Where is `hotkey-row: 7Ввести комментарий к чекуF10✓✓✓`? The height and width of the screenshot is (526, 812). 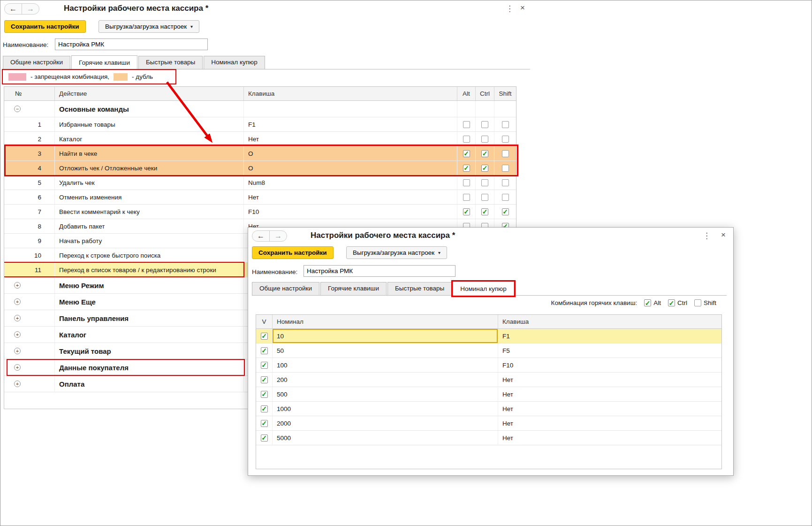 hotkey-row: 7Ввести комментарий к чекуF10✓✓✓ is located at coordinates (260, 212).